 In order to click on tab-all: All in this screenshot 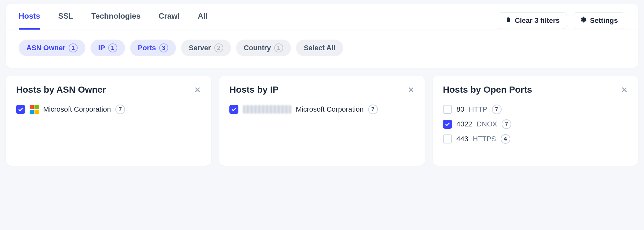, I will do `click(203, 21)`.